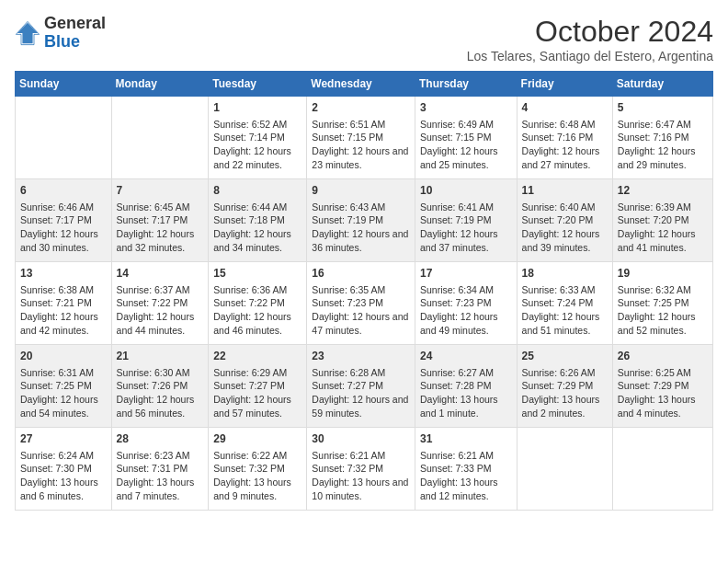 This screenshot has width=728, height=563. Describe the element at coordinates (364, 386) in the screenshot. I see `calendar-week-row: 20Sunrise: 6:31 AMSunset: 7:25 PMDayligh…` at that location.